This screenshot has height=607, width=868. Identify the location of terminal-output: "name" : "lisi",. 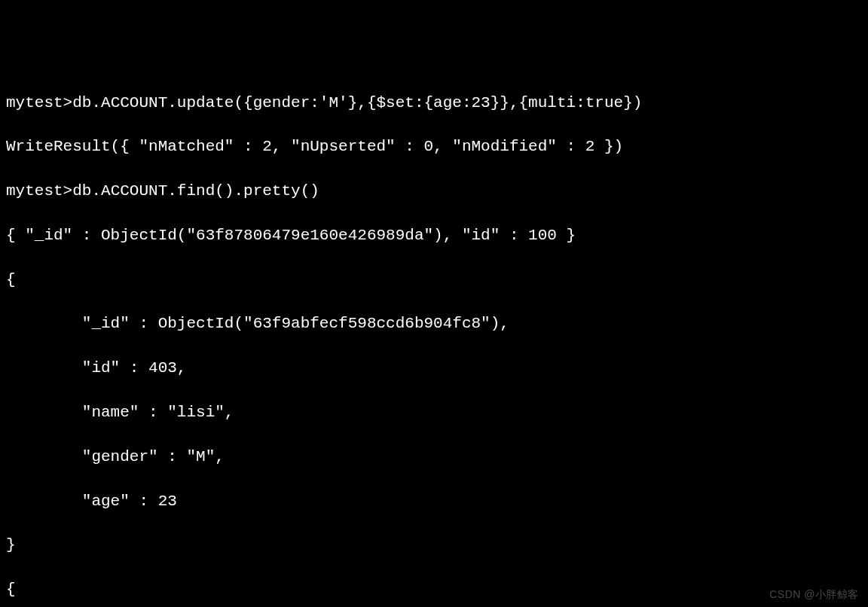
(434, 413).